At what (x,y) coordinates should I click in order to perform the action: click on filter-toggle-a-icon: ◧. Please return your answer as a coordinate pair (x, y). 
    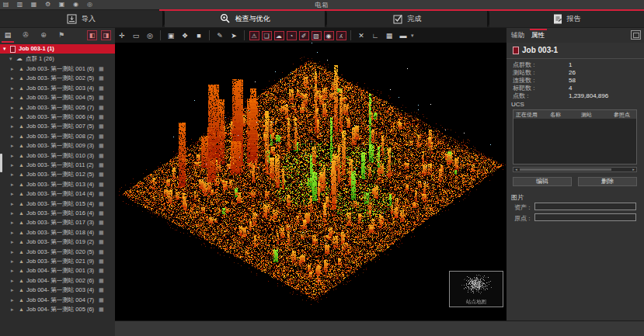
    Looking at the image, I should click on (92, 36).